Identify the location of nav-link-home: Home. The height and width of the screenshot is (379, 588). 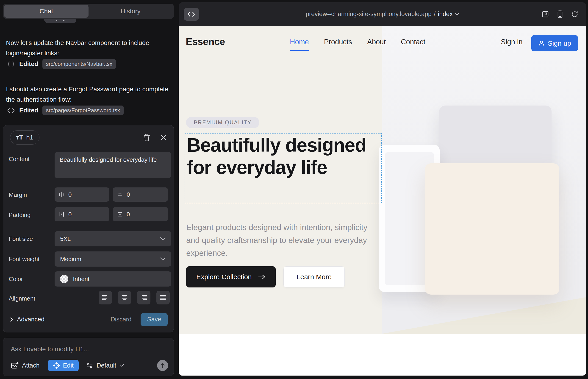
(299, 42).